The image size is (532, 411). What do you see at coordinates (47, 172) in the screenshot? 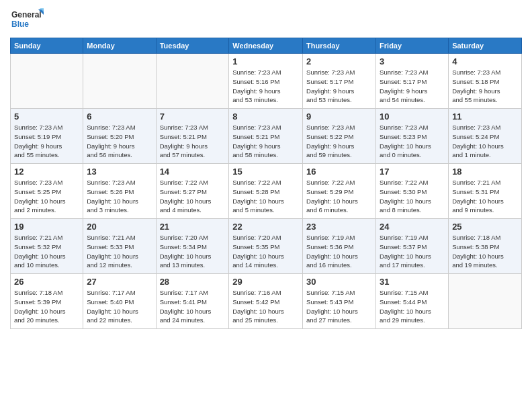
I see `day-number: 12` at bounding box center [47, 172].